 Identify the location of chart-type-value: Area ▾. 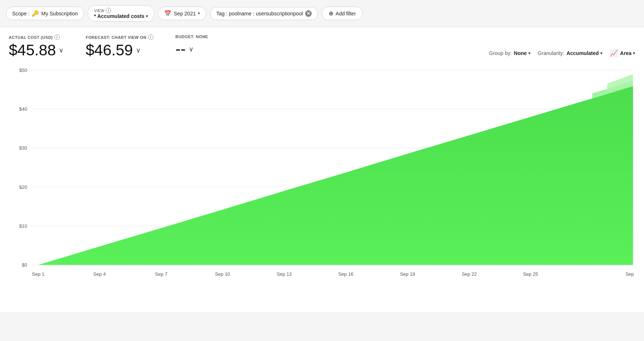
(628, 53).